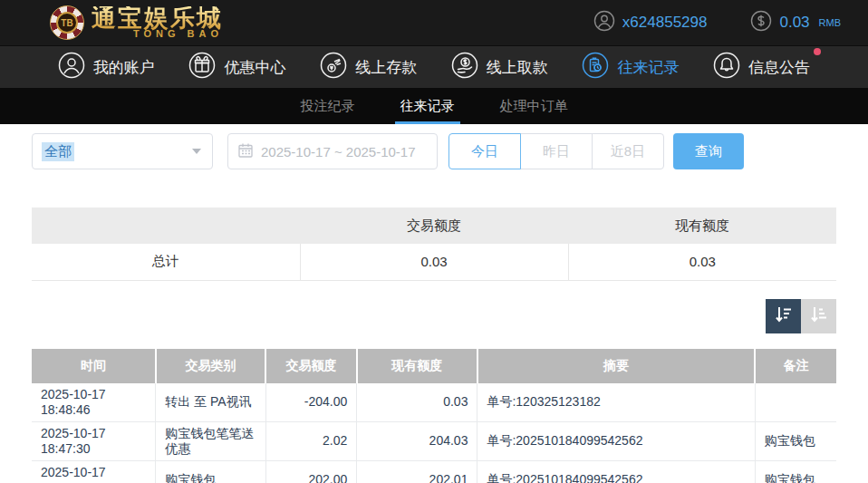 The height and width of the screenshot is (483, 868). What do you see at coordinates (761, 23) in the screenshot?
I see `dollar-icon` at bounding box center [761, 23].